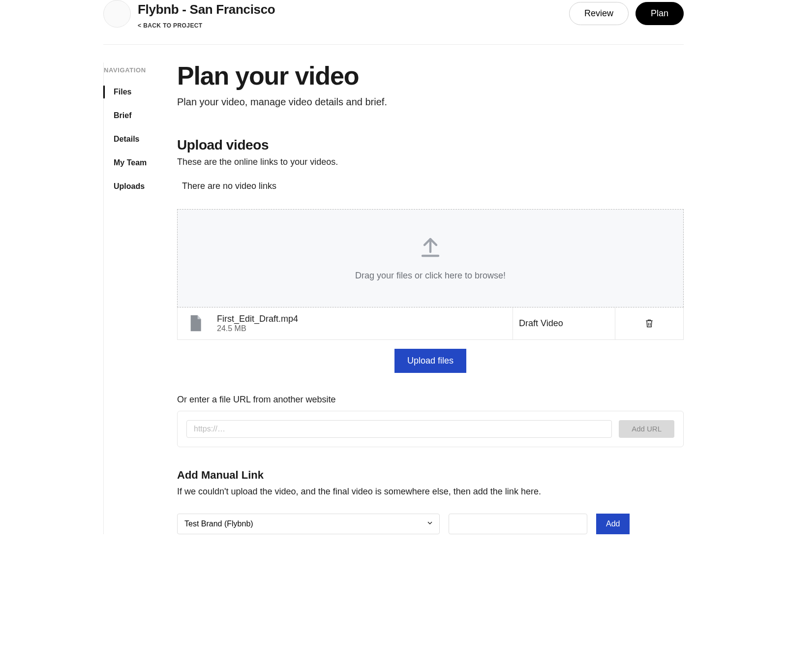  I want to click on file-text: First_Edit_Draft.mp4 24.5 MB, so click(258, 324).